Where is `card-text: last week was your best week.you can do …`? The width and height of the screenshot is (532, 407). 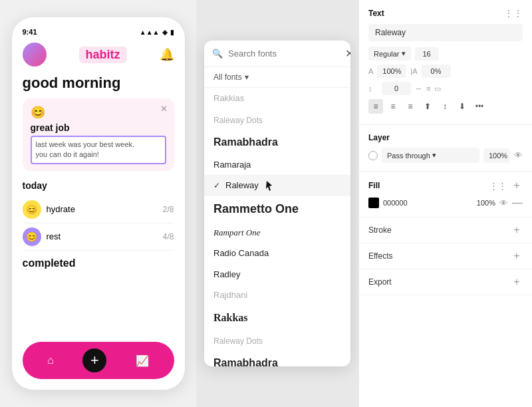 card-text: last week was your best week.you can do … is located at coordinates (98, 150).